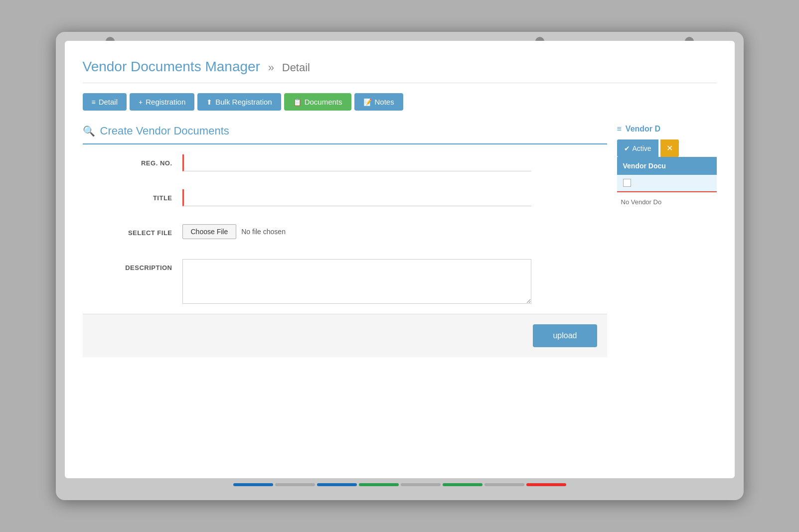 This screenshot has height=532, width=799. I want to click on sidebar-empty-text: No Vendor Do, so click(667, 201).